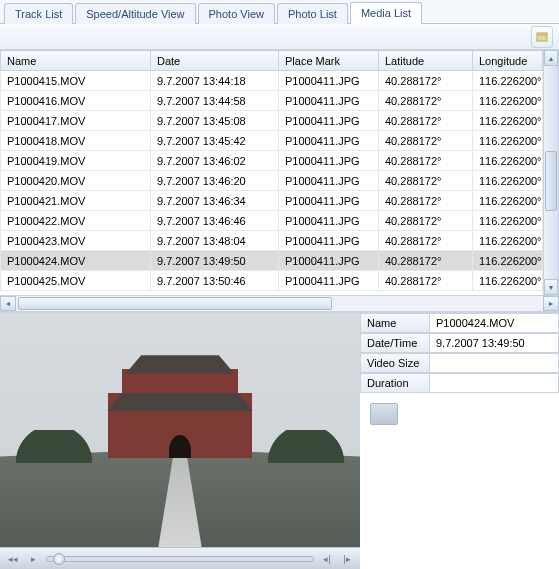  What do you see at coordinates (542, 37) in the screenshot?
I see `toolbar-action-button` at bounding box center [542, 37].